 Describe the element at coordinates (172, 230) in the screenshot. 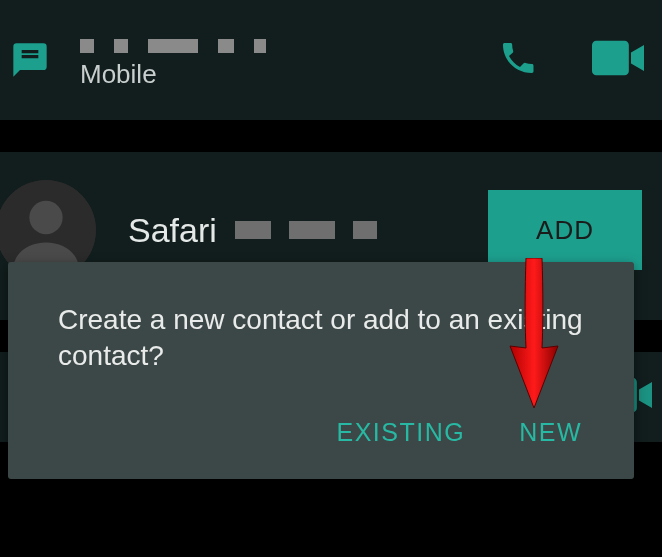

I see `contact-name: Safari` at that location.